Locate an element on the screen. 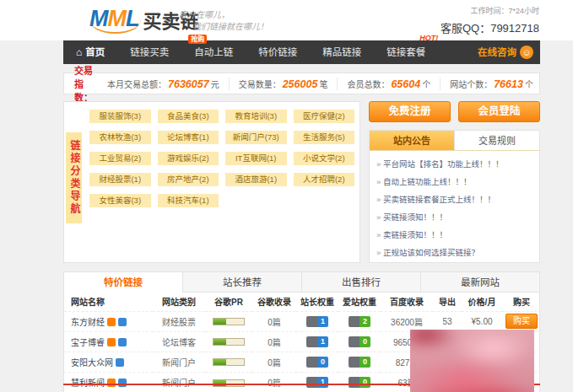 Image resolution: width=573 pixels, height=392 pixels. category-link: 游戏娱乐(2) is located at coordinates (189, 158).